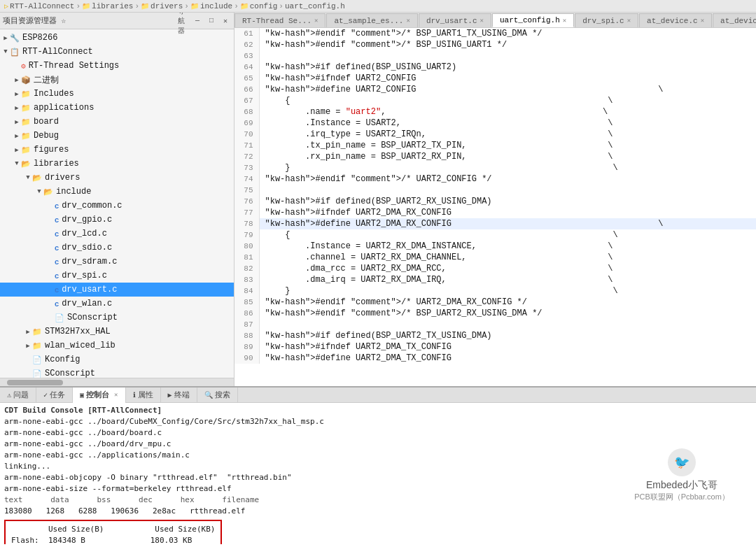  What do you see at coordinates (117, 372) in the screenshot?
I see `tree-item-sconscript2: 📄SConscript` at bounding box center [117, 372].